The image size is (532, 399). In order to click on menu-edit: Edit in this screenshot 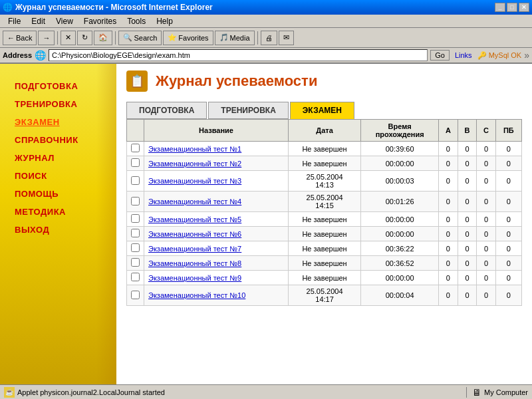, I will do `click(39, 21)`.